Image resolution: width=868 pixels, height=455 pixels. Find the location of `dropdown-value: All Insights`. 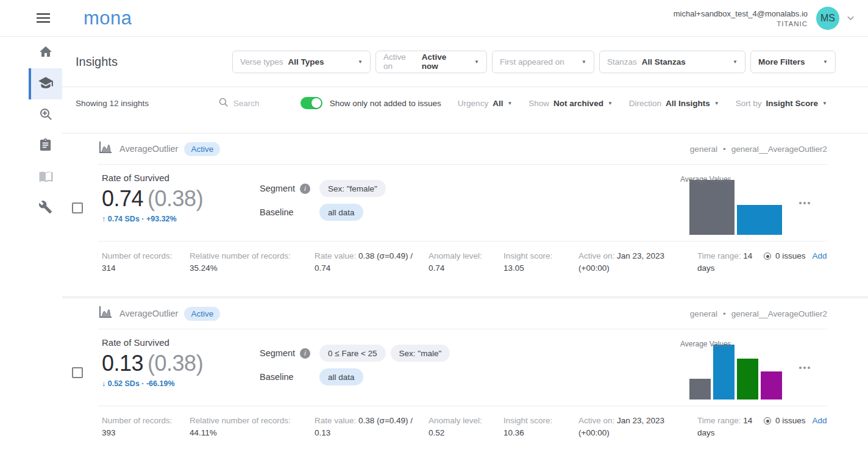

dropdown-value: All Insights is located at coordinates (688, 104).